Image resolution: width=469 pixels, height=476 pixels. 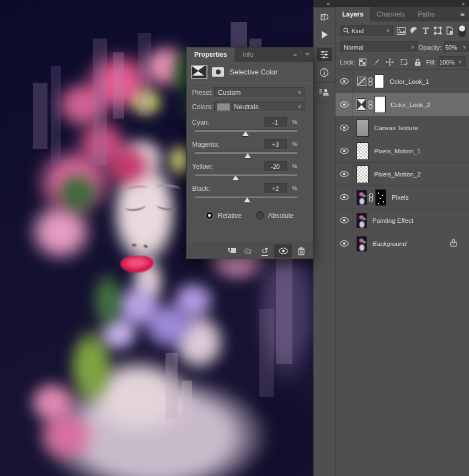 I want to click on filter-kind-dropdown: Kind ∨, so click(x=366, y=31).